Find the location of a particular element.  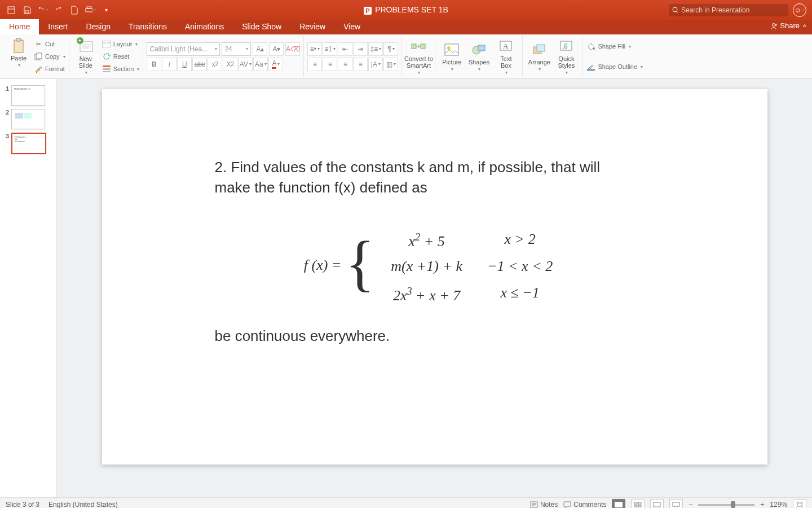

columns-button: ▥ is located at coordinates (391, 64).